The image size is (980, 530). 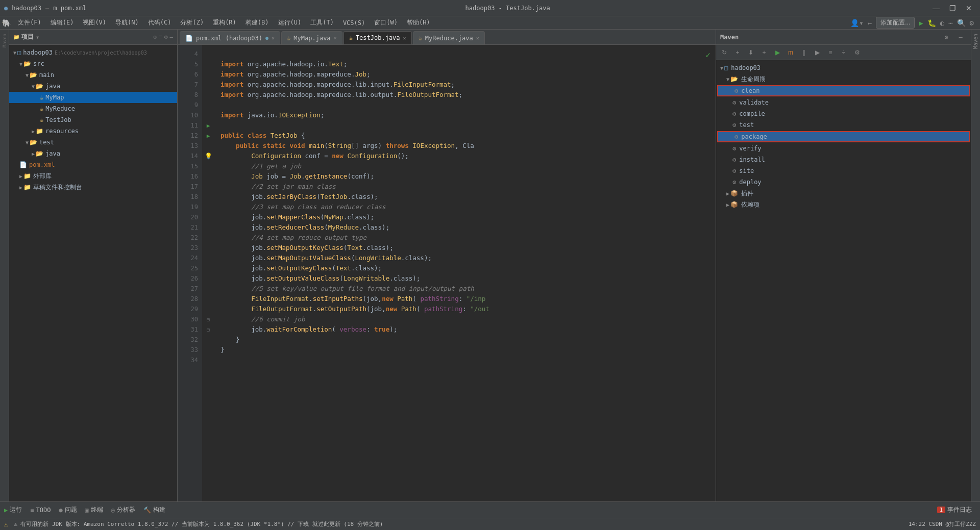 What do you see at coordinates (952, 8) in the screenshot?
I see `maximize-button: ❐` at bounding box center [952, 8].